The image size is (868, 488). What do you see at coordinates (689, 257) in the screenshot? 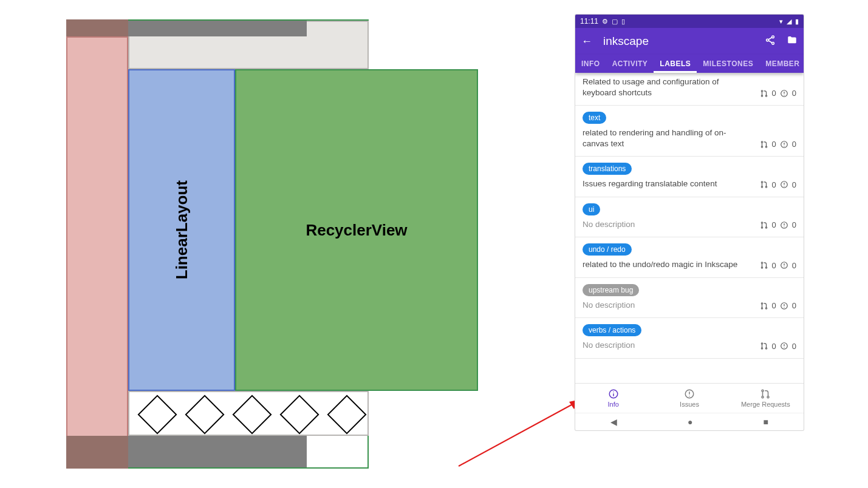
I see `label-item: undo / redorelated to the undo/redo magi…` at bounding box center [689, 257].